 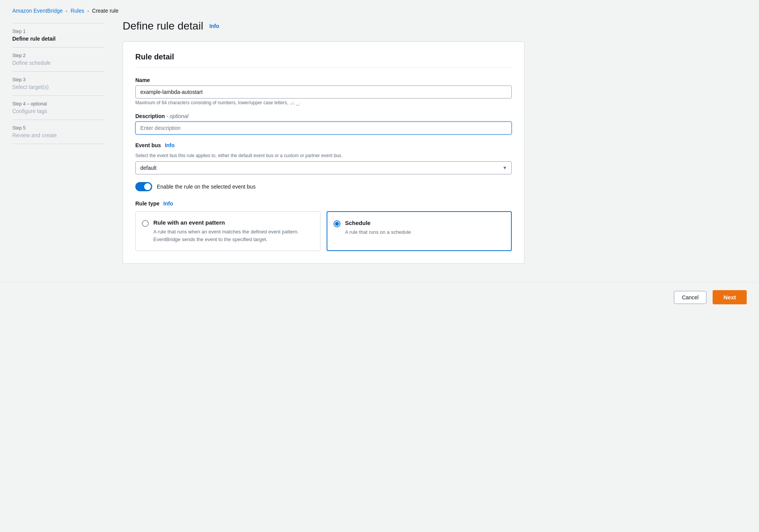 What do you see at coordinates (145, 223) in the screenshot?
I see `event-pattern-radio` at bounding box center [145, 223].